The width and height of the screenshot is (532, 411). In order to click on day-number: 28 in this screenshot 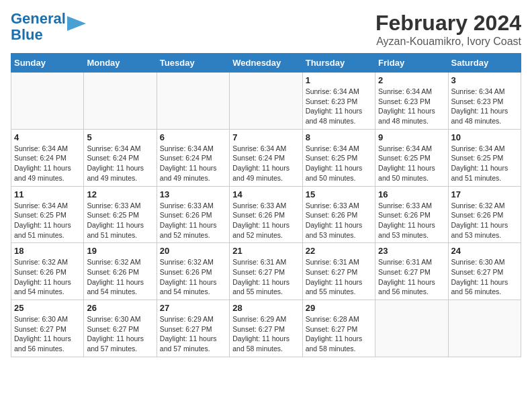, I will do `click(266, 308)`.